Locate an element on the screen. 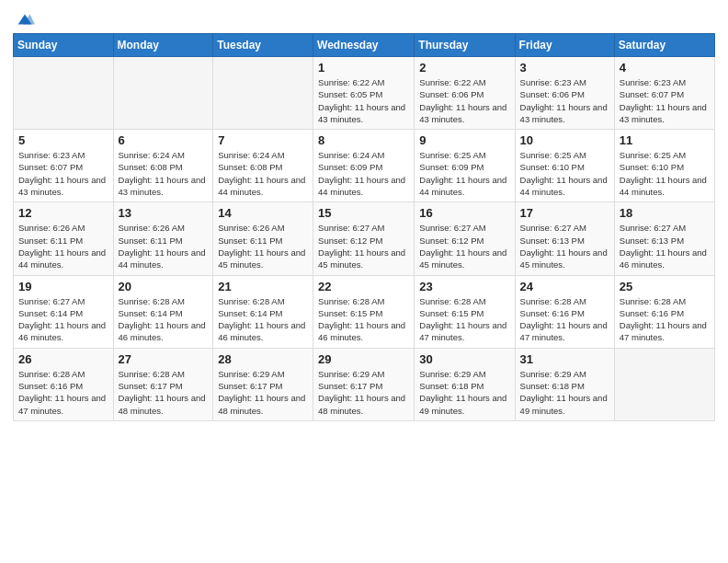 This screenshot has height=563, width=728. calendar-cell: 9Sunrise: 6:25 AM Sunset: 6:09 PM Daylig… is located at coordinates (465, 166).